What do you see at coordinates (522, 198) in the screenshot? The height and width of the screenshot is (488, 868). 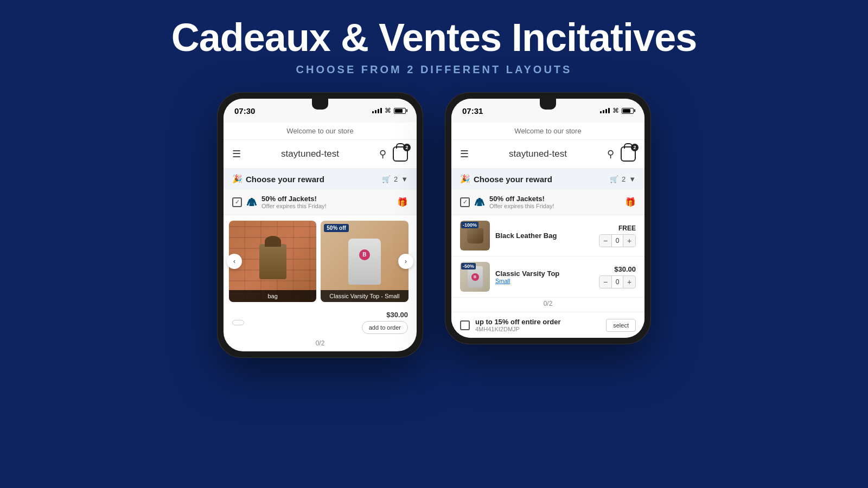 I see `phone2-offer-title: 50% off Jackets!` at bounding box center [522, 198].